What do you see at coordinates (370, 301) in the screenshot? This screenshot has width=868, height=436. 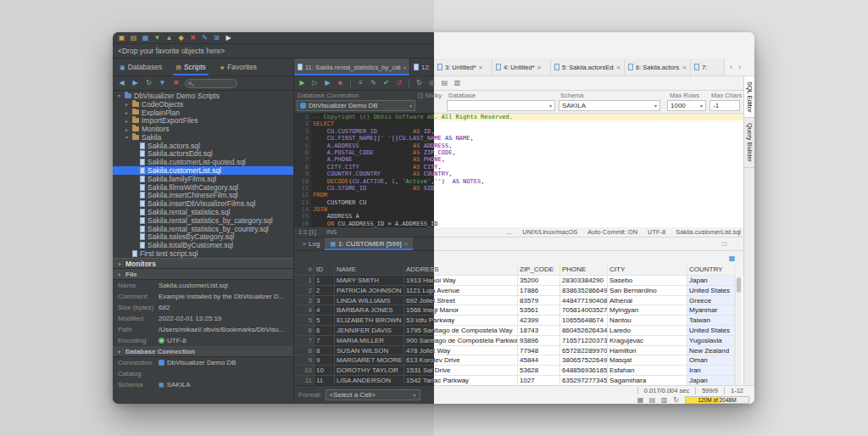 I see `grid-cell: LINDA WILLIAMS` at bounding box center [370, 301].